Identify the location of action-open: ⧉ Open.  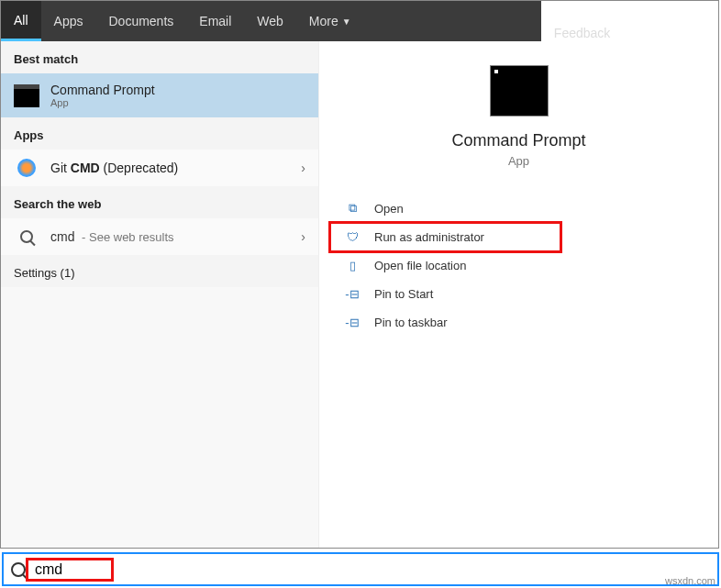
(519, 208).